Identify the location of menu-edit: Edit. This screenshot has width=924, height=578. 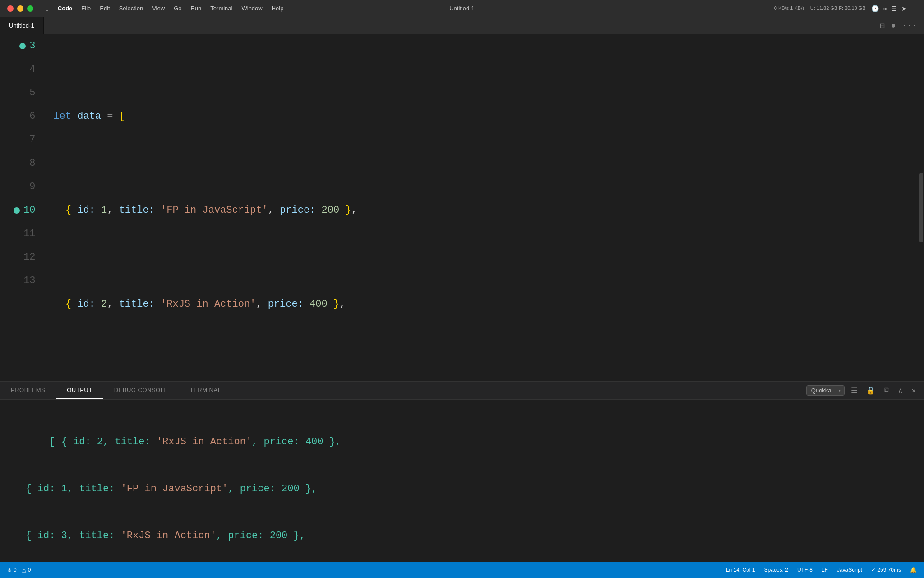
(105, 8).